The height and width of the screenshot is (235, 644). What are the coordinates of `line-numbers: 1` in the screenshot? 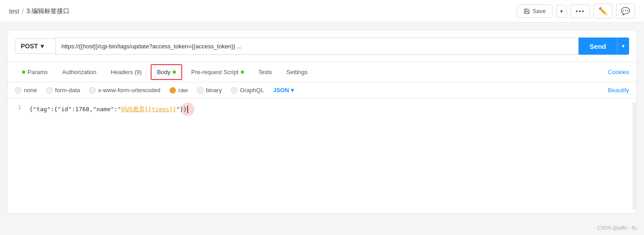 It's located at (17, 156).